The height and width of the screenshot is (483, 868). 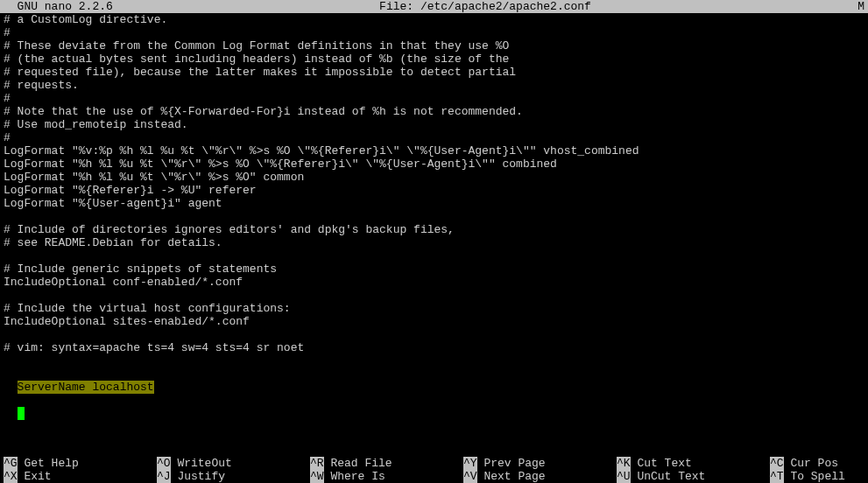 I want to click on shortcut-label: Cut Text, so click(x=661, y=464).